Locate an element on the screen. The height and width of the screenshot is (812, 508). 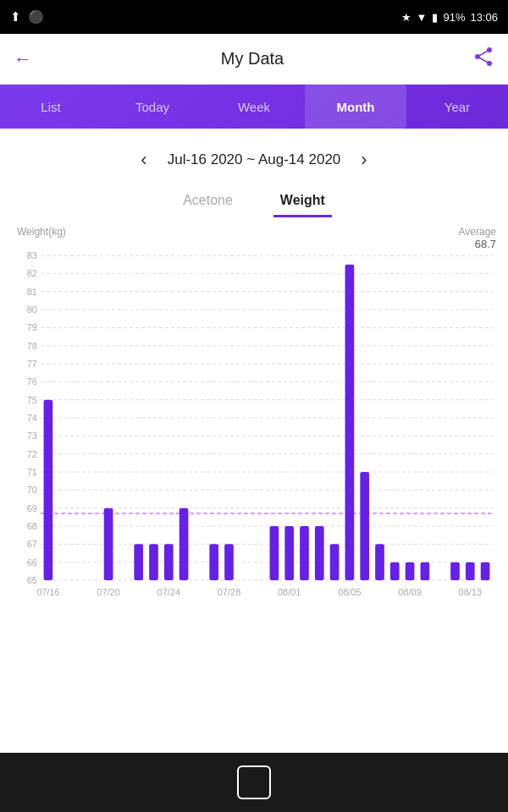
status-left-icons: ⬆ ⚫ is located at coordinates (27, 17).